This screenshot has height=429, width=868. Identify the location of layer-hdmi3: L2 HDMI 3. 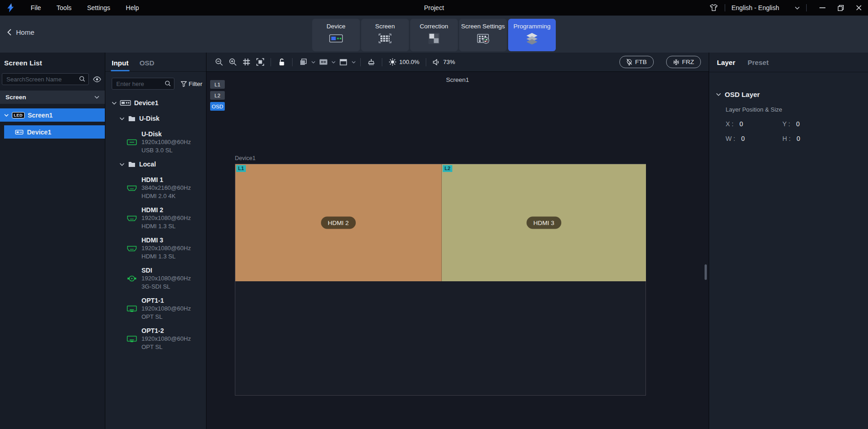
(544, 223).